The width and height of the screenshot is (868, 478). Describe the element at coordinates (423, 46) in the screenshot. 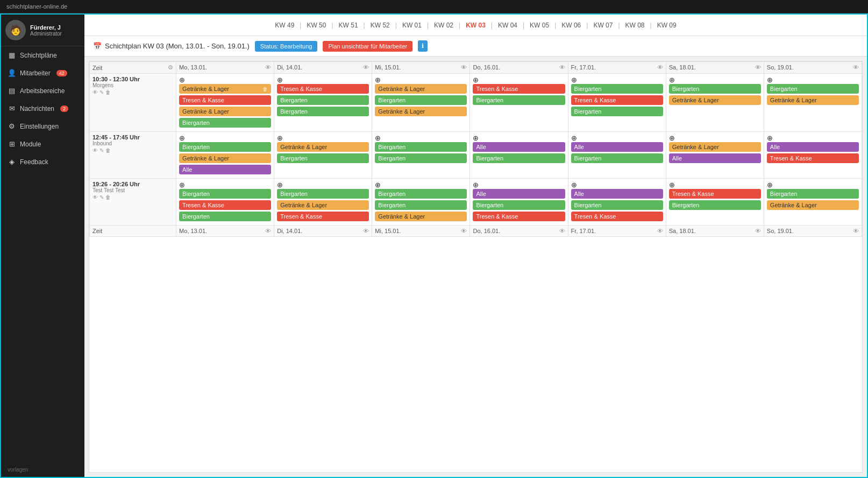

I see `info-button: ℹ` at that location.